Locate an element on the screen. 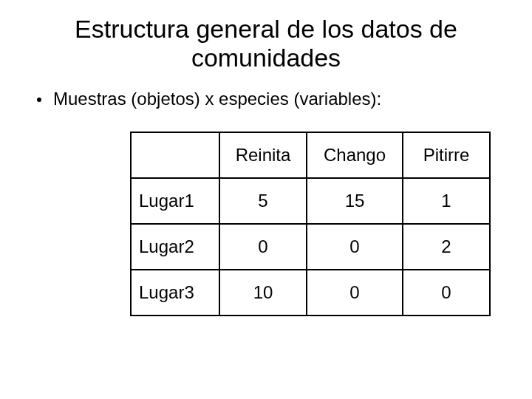 This screenshot has width=532, height=399. table-row: Lugar2 0 0 2 is located at coordinates (310, 247).